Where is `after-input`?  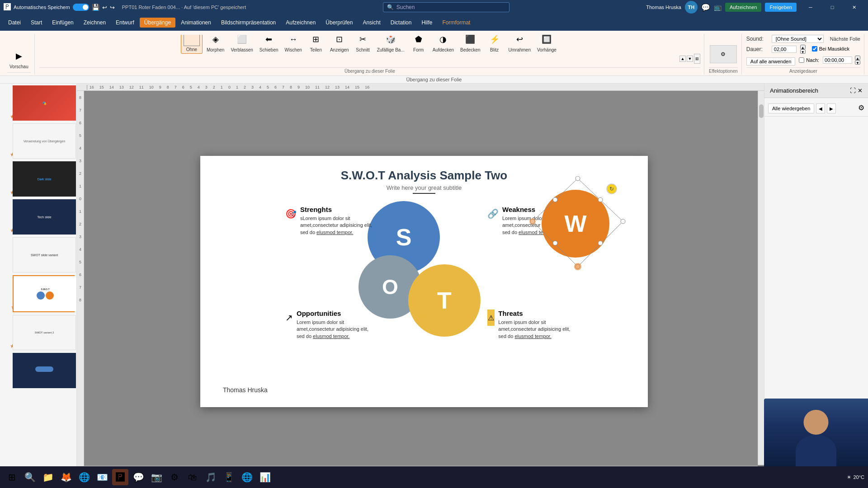 after-input is located at coordinates (837, 60).